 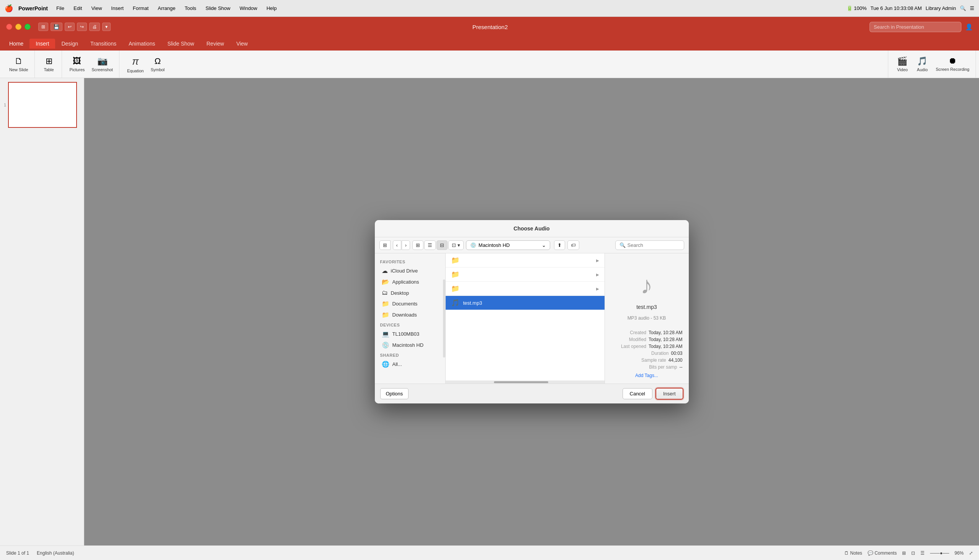 I want to click on location-dropdown: 💿 Macintosh HD ⌄, so click(x=508, y=245).